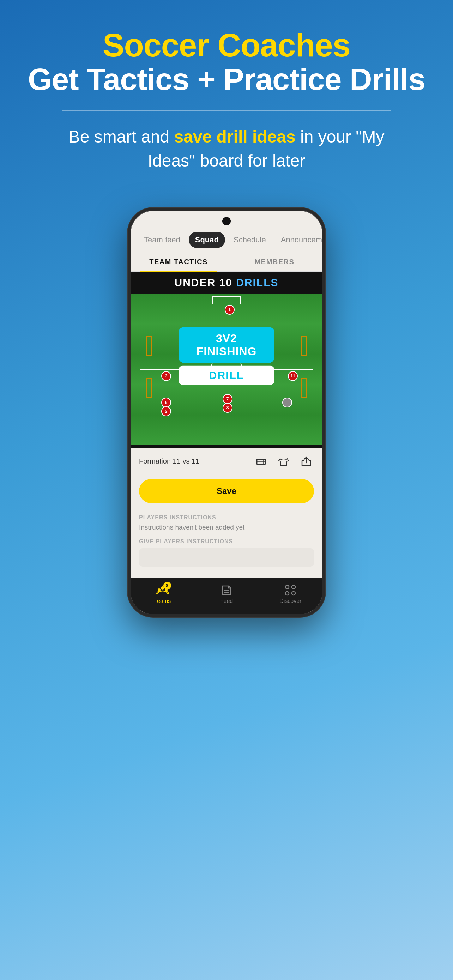  Describe the element at coordinates (304, 388) in the screenshot. I see `marker-right-bottom` at that location.